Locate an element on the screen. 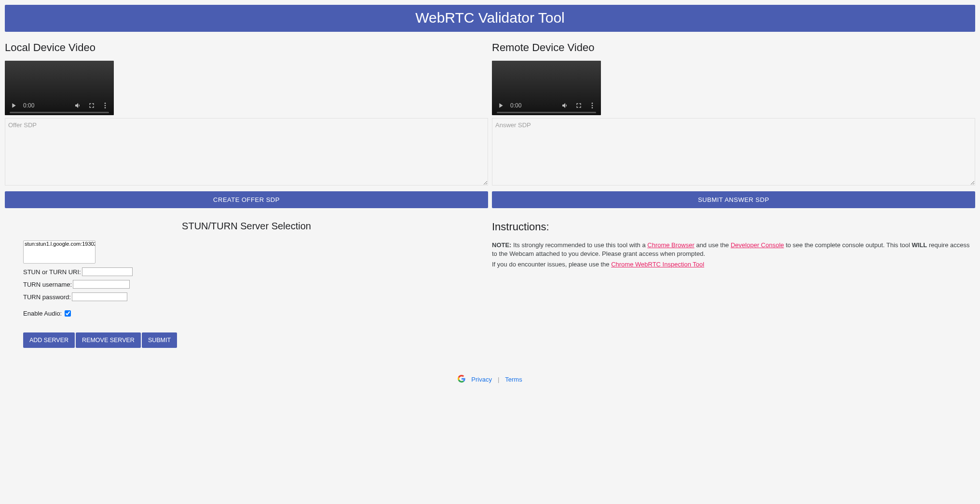  chrome-browser-link: Chrome Browser is located at coordinates (671, 245).